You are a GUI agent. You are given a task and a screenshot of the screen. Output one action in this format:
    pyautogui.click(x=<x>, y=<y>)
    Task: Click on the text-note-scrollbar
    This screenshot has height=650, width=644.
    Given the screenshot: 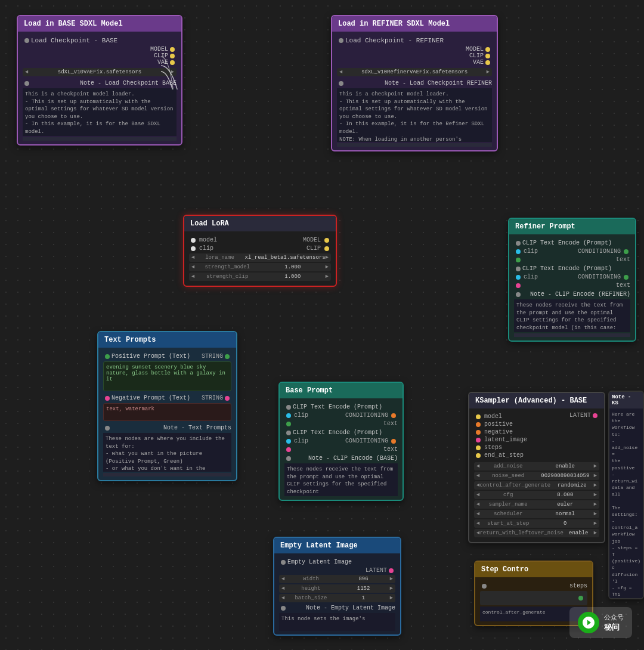 What is the action you would take?
    pyautogui.click(x=167, y=475)
    